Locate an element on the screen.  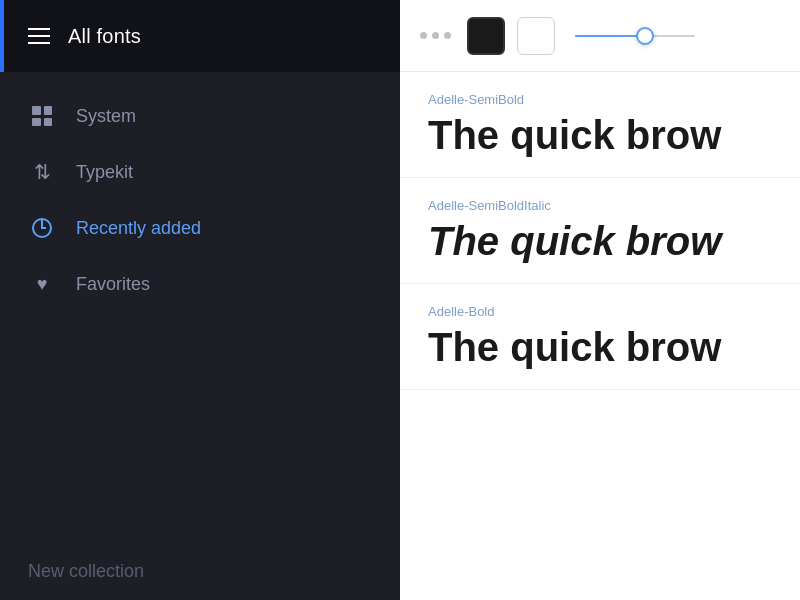
windows-icon is located at coordinates (42, 116).